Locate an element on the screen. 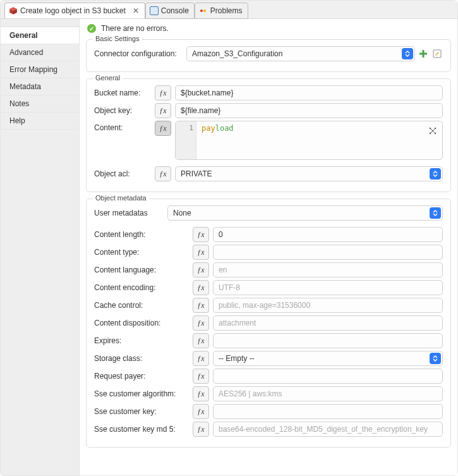 The image size is (458, 476). label-cache_control: Cache control: is located at coordinates (142, 305).